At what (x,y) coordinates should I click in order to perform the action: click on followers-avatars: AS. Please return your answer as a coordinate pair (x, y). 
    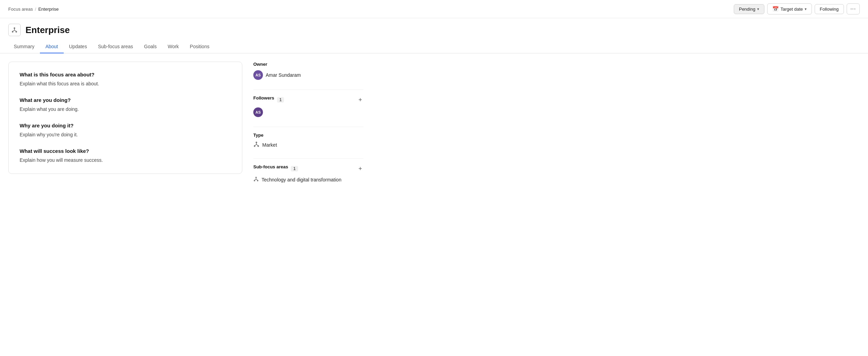
    Looking at the image, I should click on (308, 112).